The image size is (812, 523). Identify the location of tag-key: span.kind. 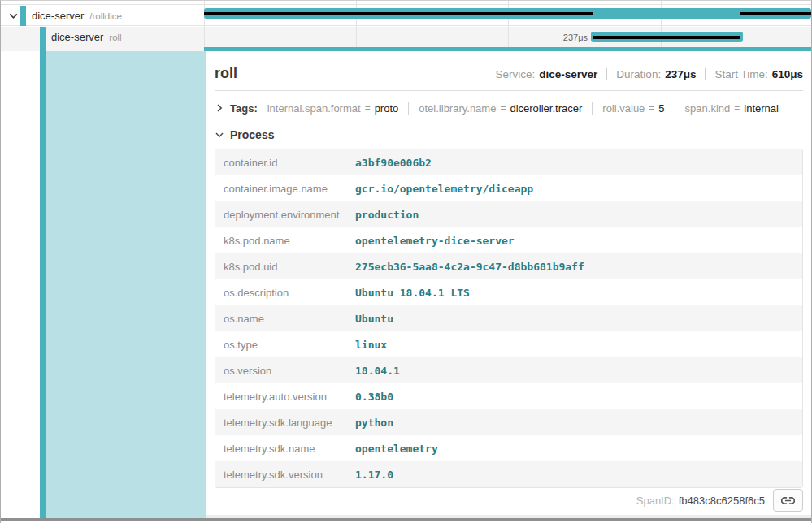
(708, 109).